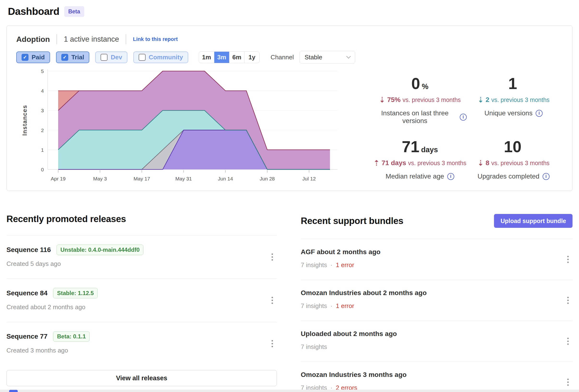 The width and height of the screenshot is (579, 392). I want to click on range-6m: 6m, so click(237, 57).